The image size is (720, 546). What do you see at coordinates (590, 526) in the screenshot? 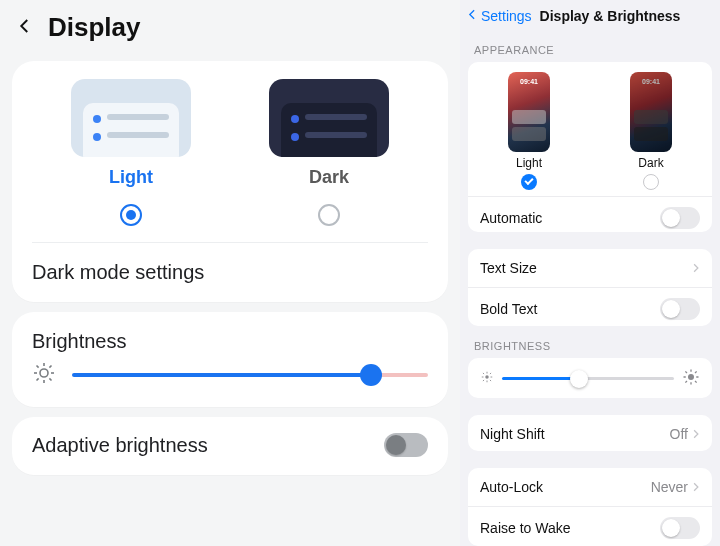
I see `raise-to-wake-row: Raise to Wake` at bounding box center [590, 526].